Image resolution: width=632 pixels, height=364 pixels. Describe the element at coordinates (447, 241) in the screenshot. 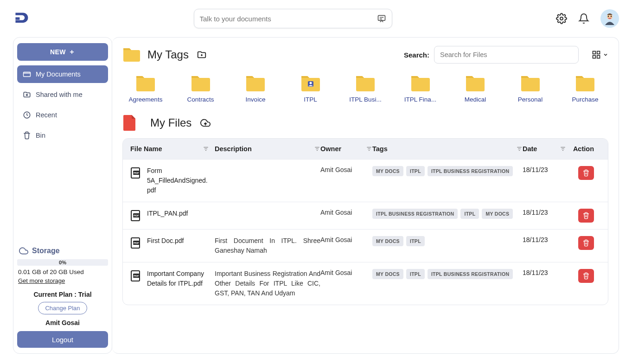

I see `cell-tags: MY DOCSITPL` at that location.